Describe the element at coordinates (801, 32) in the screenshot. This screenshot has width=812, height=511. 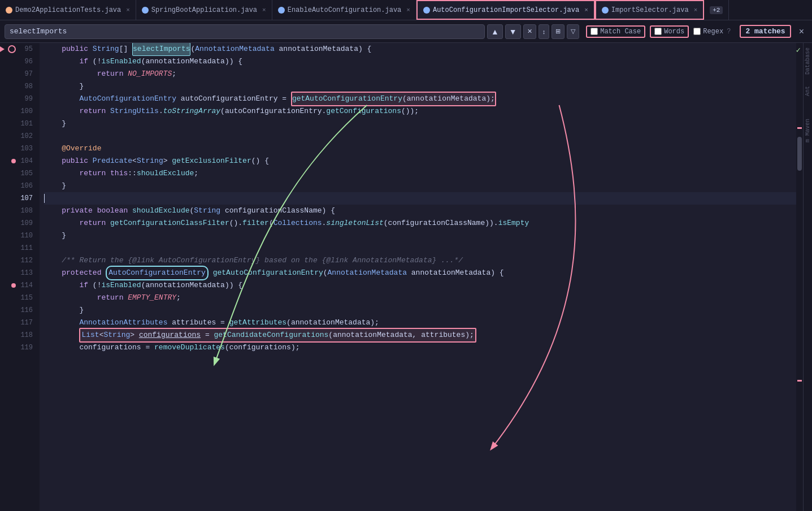
I see `close-search-btn: ×` at that location.